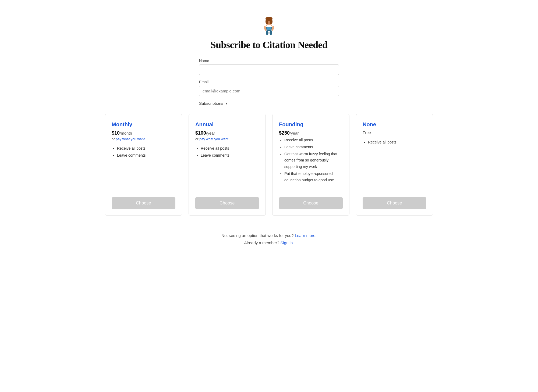 The image size is (538, 392). What do you see at coordinates (269, 24) in the screenshot?
I see `logo-illustration` at bounding box center [269, 24].